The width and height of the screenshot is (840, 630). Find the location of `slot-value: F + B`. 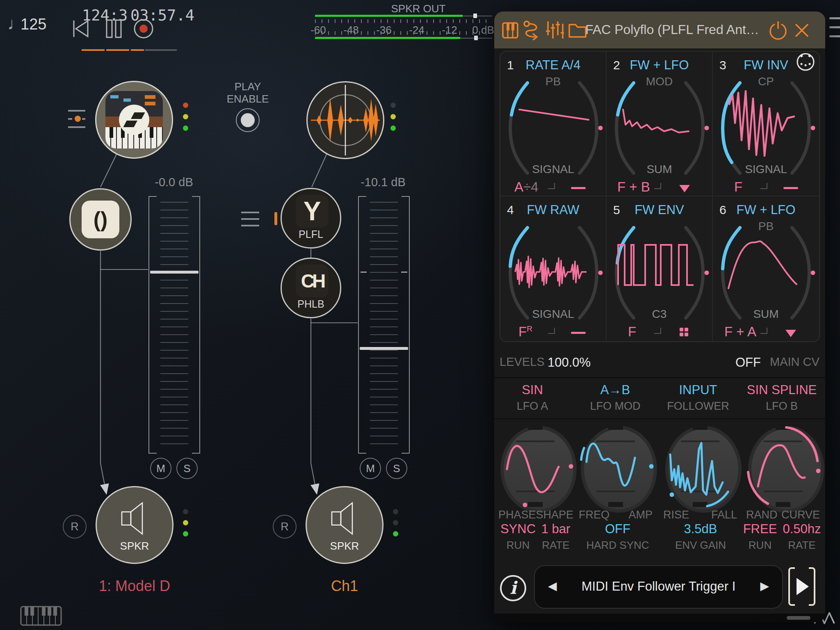

slot-value: F + B is located at coordinates (634, 187).